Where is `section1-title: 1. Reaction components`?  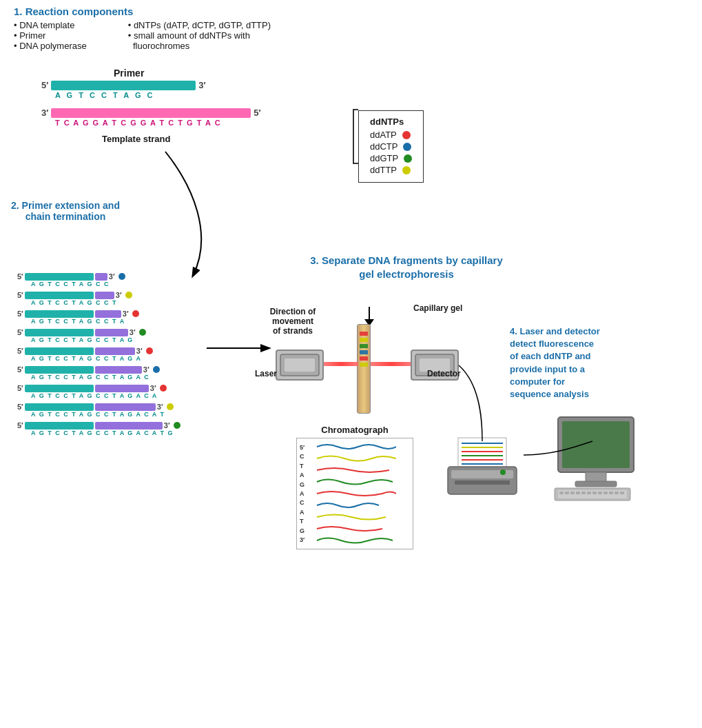 section1-title: 1. Reaction components is located at coordinates (248, 11).